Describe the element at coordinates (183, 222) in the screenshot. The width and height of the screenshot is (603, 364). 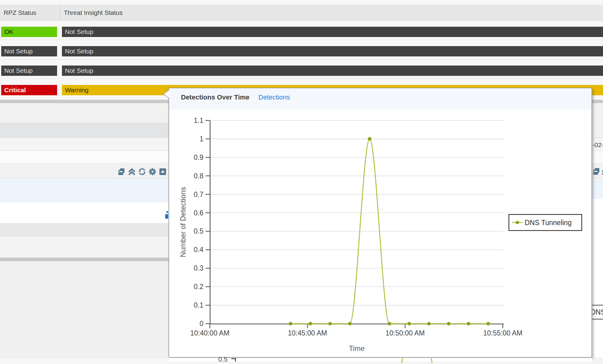
I see `svg-text: Number of Detections` at that location.